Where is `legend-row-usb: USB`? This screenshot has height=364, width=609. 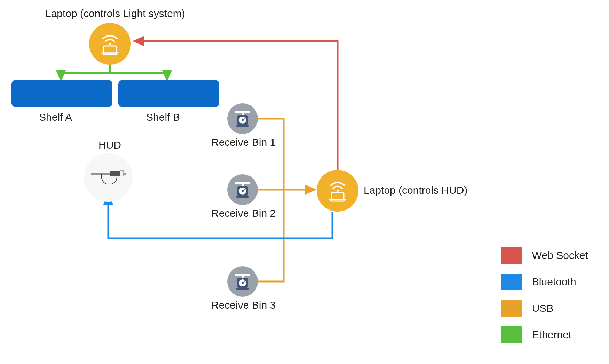 legend-row-usb: USB is located at coordinates (545, 308).